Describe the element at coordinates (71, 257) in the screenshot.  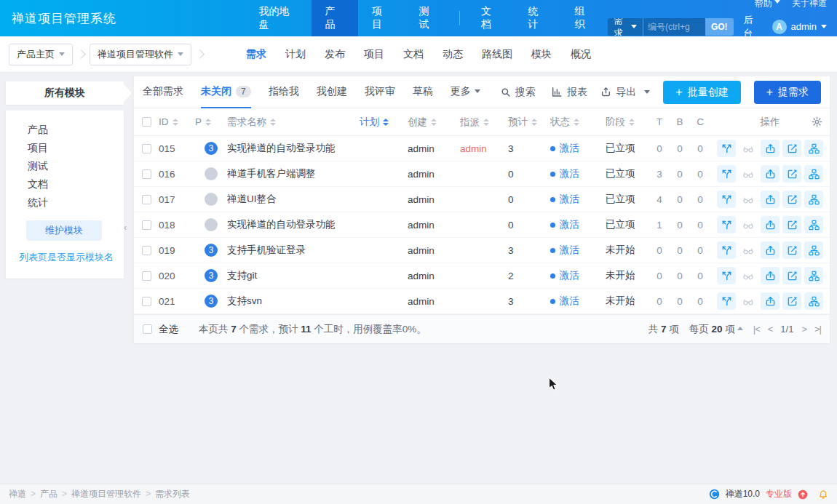
I see `show-module-name-link: 列表页是否显示模块名` at that location.